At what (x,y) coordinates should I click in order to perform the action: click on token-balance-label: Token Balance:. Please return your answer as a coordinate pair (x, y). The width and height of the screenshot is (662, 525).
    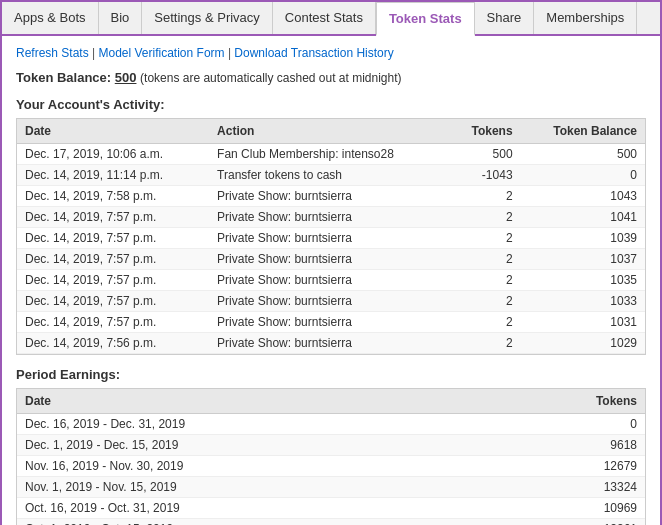
    Looking at the image, I should click on (64, 78).